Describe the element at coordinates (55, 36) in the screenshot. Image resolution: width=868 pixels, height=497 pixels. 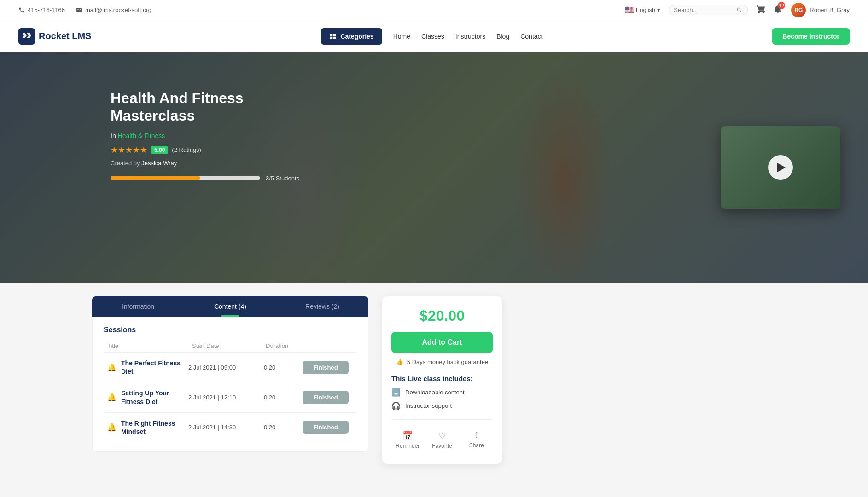
I see `logo: Rocket LMS` at that location.